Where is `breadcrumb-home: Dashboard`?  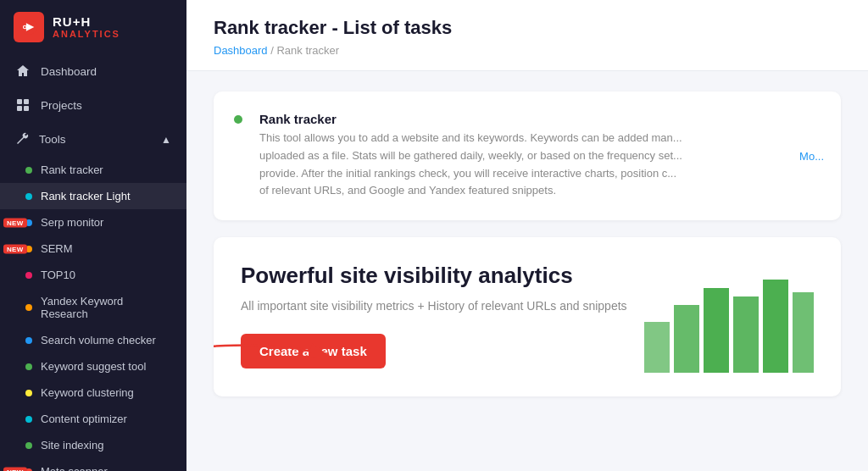
breadcrumb-home: Dashboard is located at coordinates (241, 51).